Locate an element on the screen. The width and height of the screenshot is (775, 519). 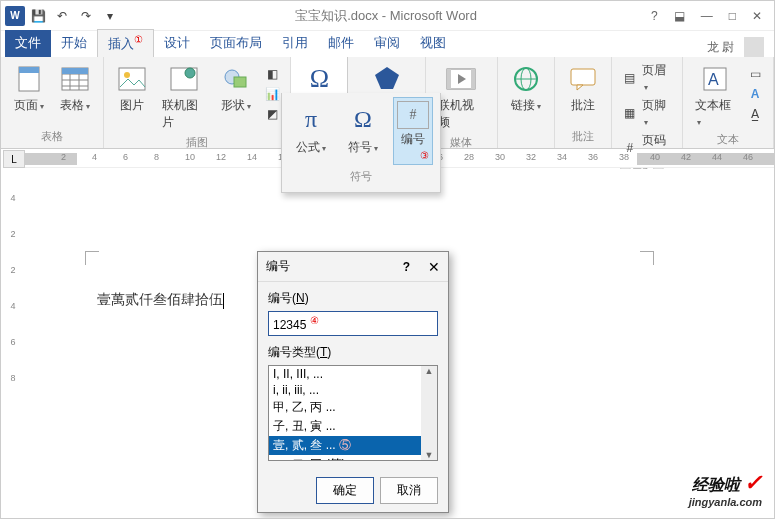
scroll-down-icon: ▼ is located at coordinates (430, 455).